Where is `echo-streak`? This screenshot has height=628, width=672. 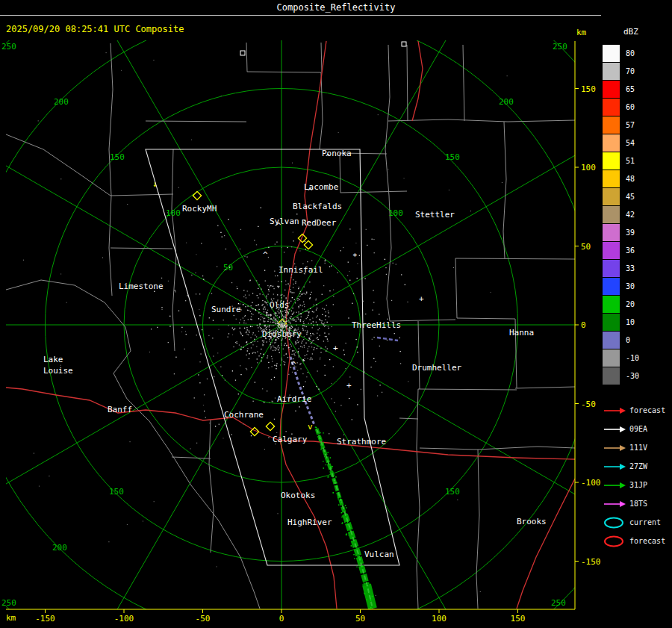
echo-streak is located at coordinates (344, 473).